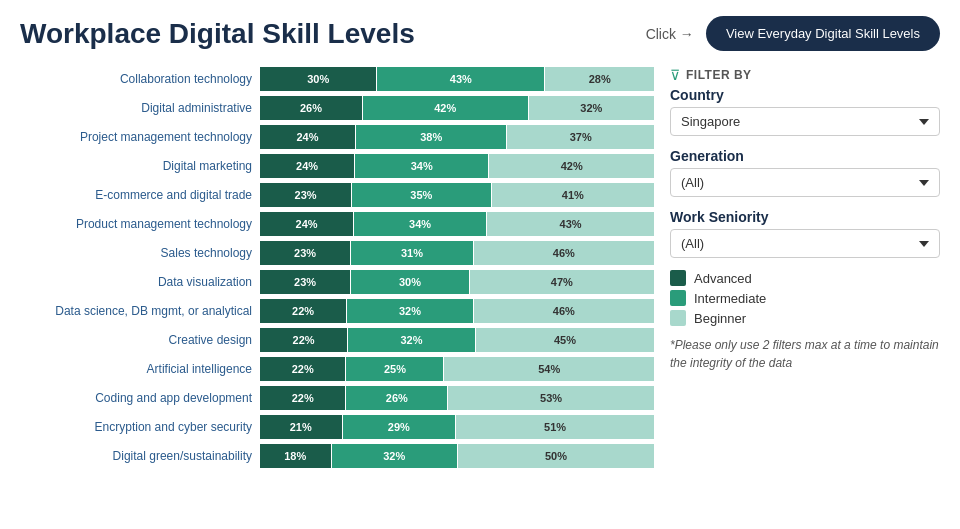 This screenshot has width=960, height=529. What do you see at coordinates (394, 369) in the screenshot?
I see `bar-segment: 25%` at bounding box center [394, 369].